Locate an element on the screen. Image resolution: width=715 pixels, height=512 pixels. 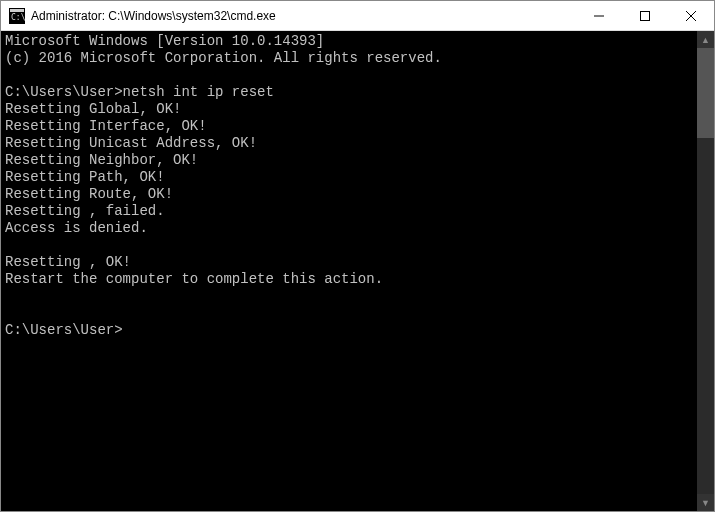
window-controls is located at coordinates (645, 16).